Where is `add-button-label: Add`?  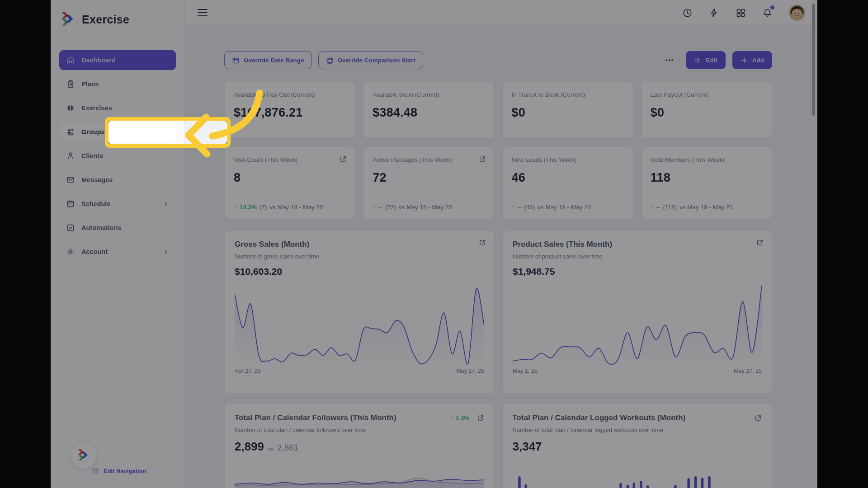
add-button-label: Add is located at coordinates (758, 61).